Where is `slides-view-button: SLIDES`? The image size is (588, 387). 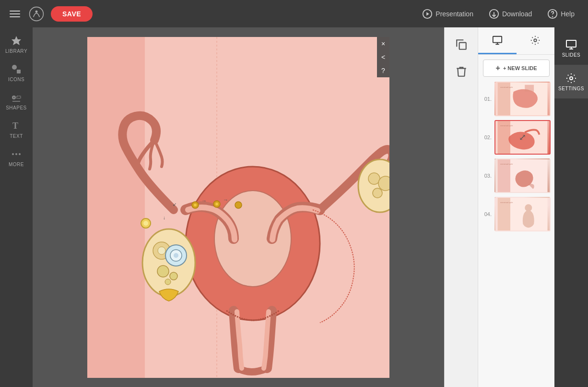 slides-view-button: SLIDES is located at coordinates (571, 48).